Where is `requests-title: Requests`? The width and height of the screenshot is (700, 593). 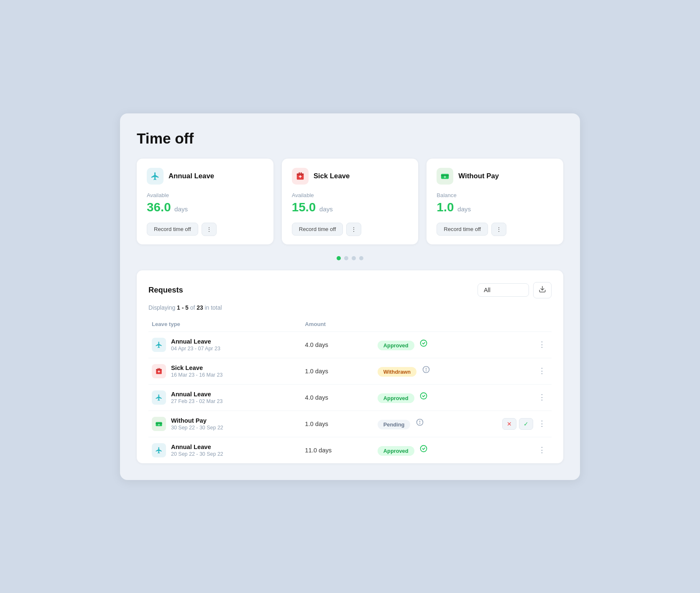 requests-title: Requests is located at coordinates (166, 290).